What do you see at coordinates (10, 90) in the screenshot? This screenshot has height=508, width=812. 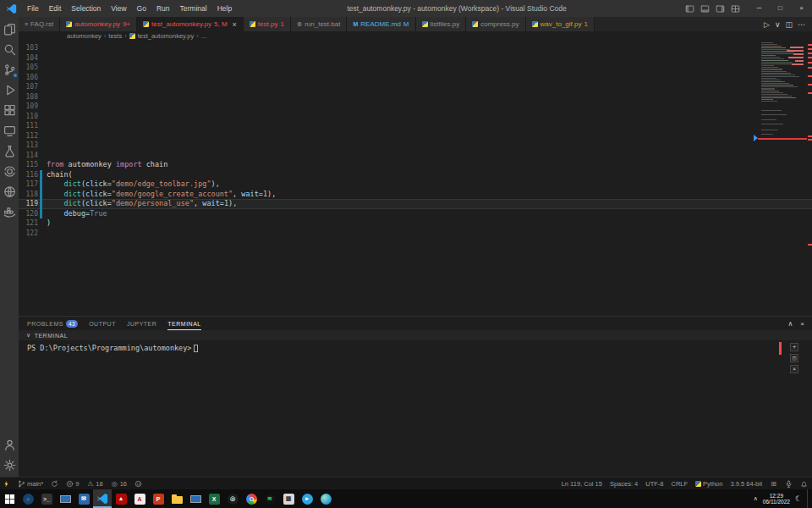 I see `activity-run-and-debug` at bounding box center [10, 90].